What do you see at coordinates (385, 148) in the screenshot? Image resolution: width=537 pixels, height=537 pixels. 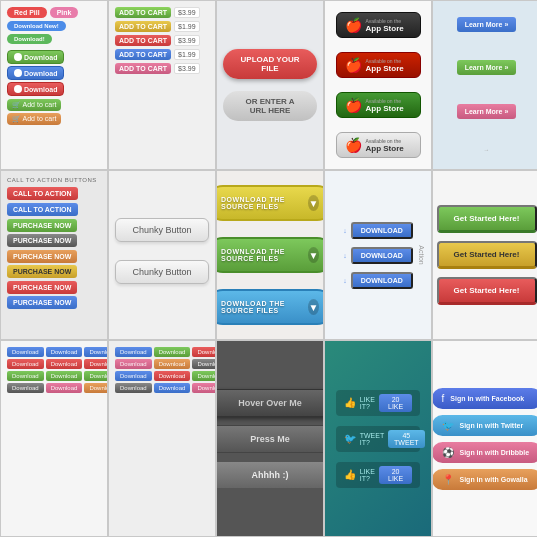 I see `appstore-label-4: App Store` at bounding box center [385, 148].